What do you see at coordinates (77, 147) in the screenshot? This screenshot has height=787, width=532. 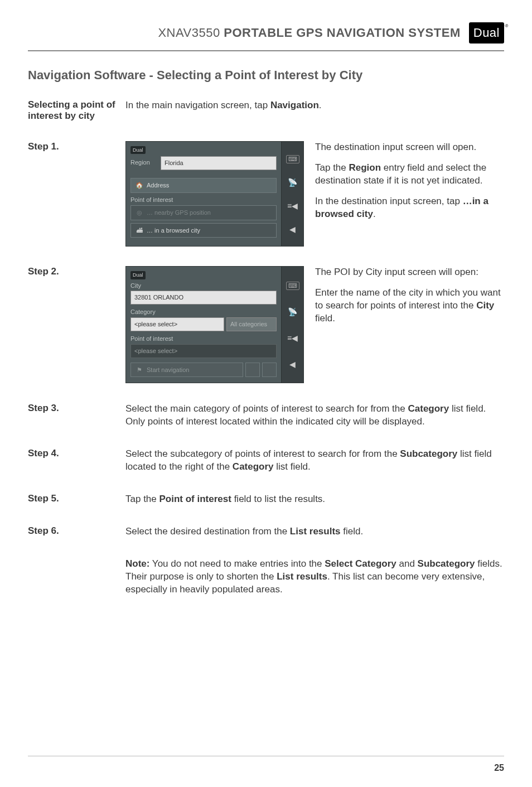 I see `step1-label: Step 1.` at bounding box center [77, 147].